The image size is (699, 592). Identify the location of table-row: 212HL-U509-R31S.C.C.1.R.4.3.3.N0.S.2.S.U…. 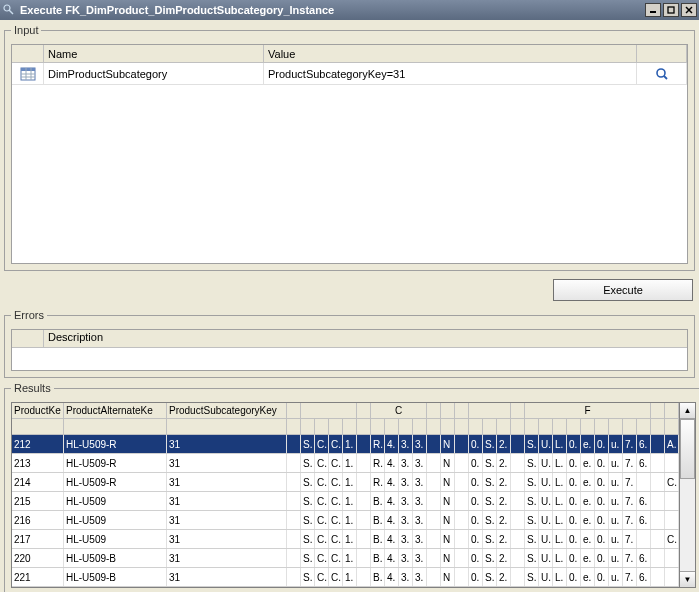
(346, 444).